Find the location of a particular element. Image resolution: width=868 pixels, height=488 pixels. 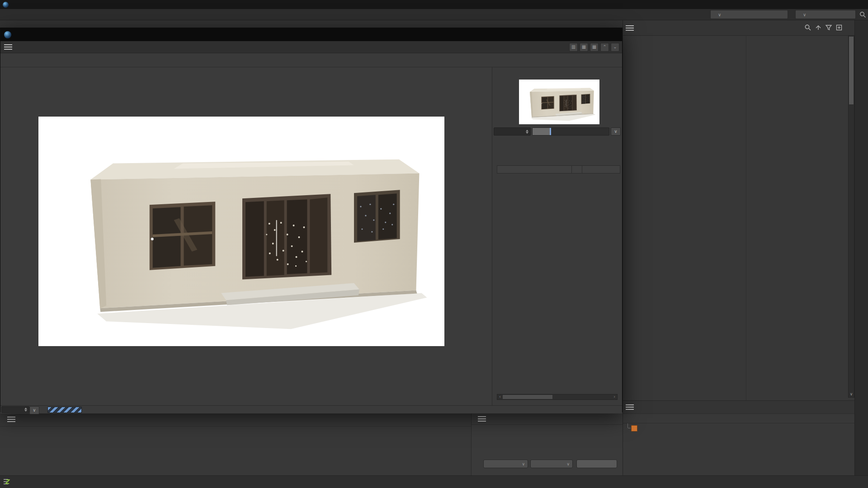

maximize-button is located at coordinates (844, 5).